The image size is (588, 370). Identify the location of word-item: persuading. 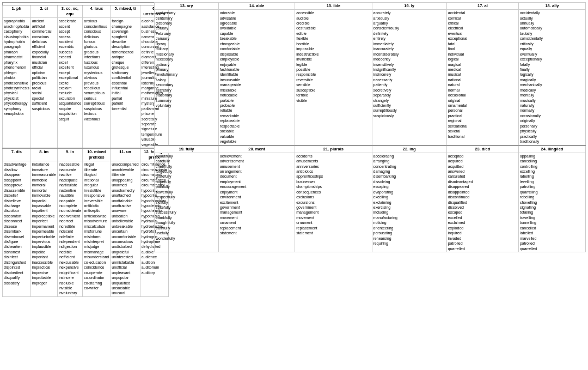
(409, 233).